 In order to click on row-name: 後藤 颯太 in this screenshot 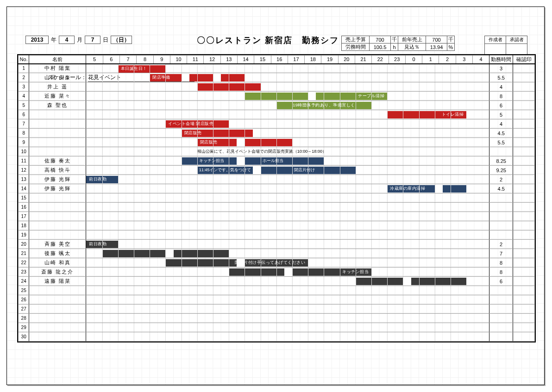, I will do `click(57, 254)`.